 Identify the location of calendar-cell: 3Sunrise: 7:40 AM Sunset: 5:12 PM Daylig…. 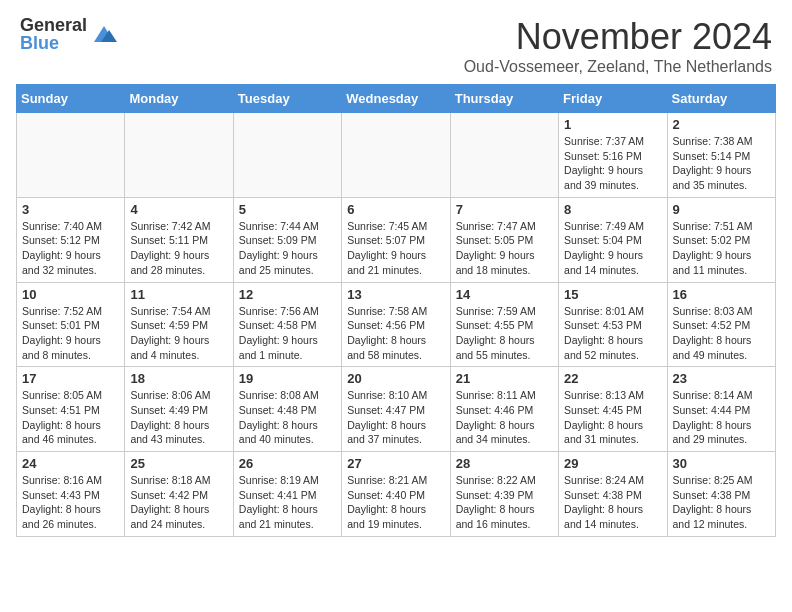
(71, 240).